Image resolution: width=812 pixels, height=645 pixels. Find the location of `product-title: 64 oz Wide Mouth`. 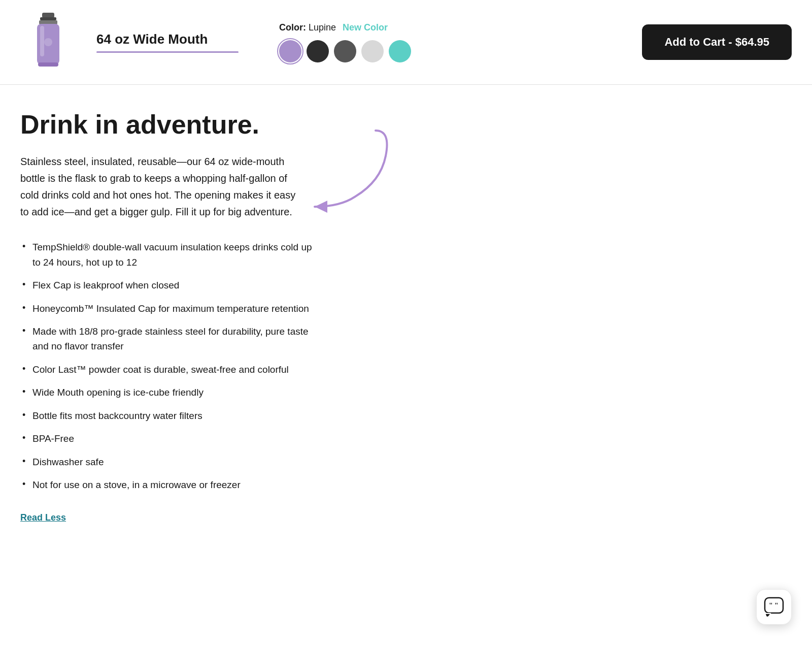

product-title: 64 oz Wide Mouth is located at coordinates (167, 40).